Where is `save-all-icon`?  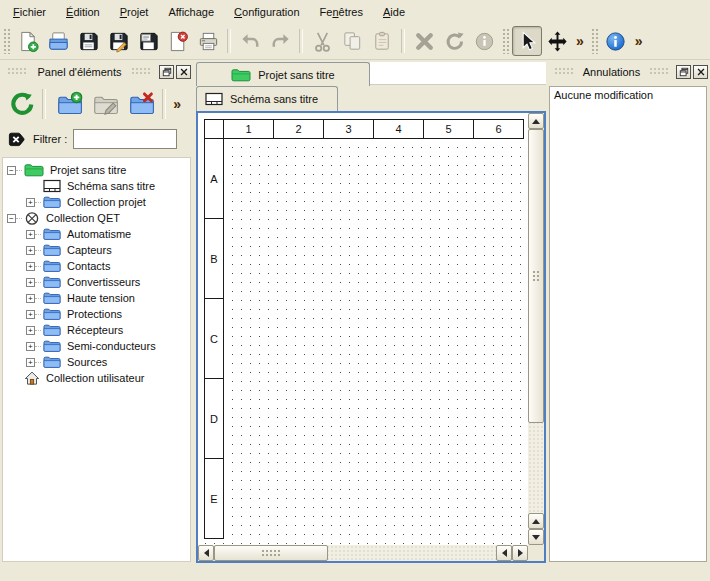
save-all-icon is located at coordinates (148, 42).